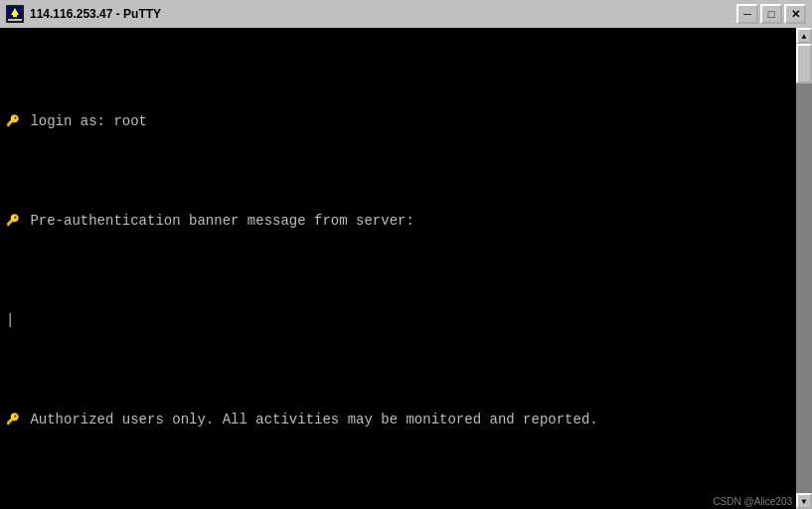 This screenshot has width=812, height=509. Describe the element at coordinates (406, 320) in the screenshot. I see `terminal-line-3: |` at that location.